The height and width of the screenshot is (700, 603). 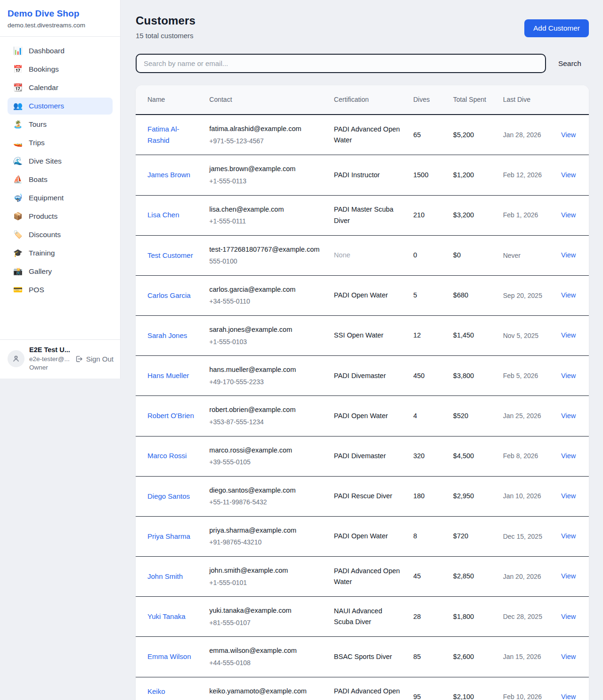 I want to click on label-tag-icon: 🏷️, so click(x=18, y=235).